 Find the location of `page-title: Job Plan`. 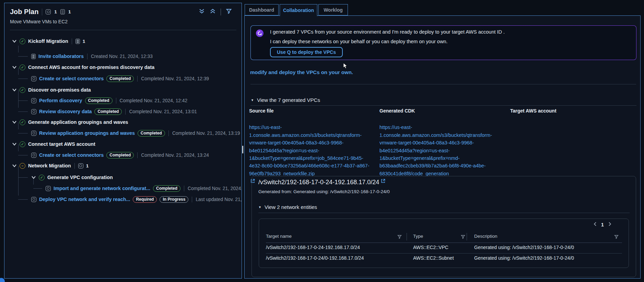

page-title: Job Plan is located at coordinates (24, 12).